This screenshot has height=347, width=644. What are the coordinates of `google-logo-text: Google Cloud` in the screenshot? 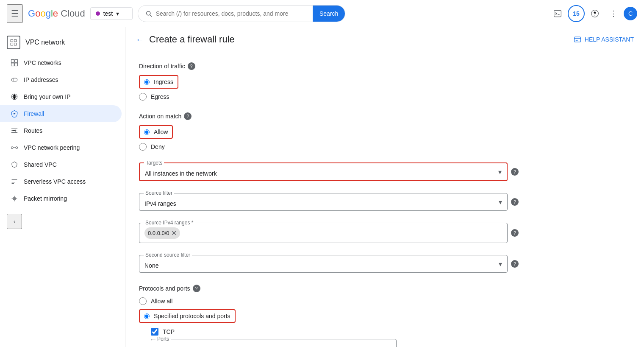 It's located at (57, 14).